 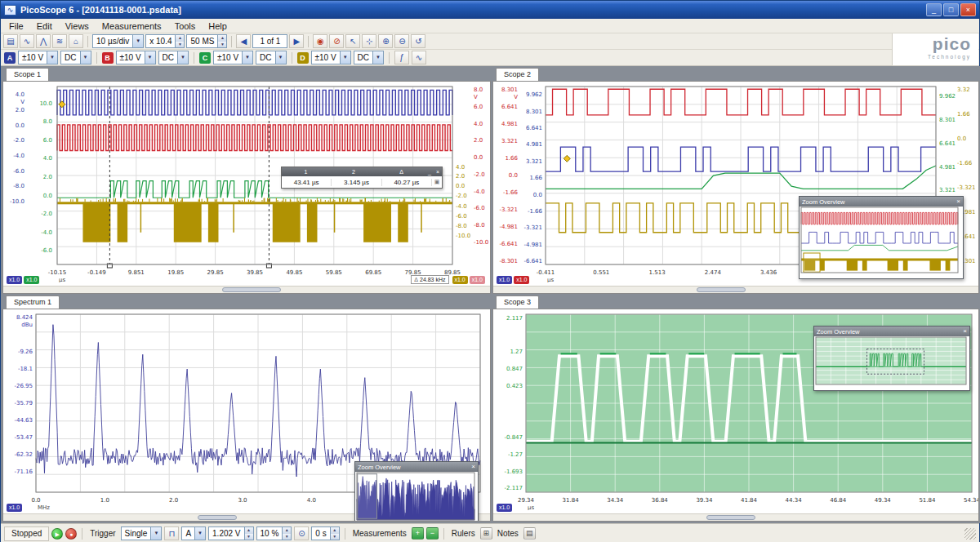 What do you see at coordinates (463, 236) in the screenshot?
I see `svg-text: -10.0` at bounding box center [463, 236].